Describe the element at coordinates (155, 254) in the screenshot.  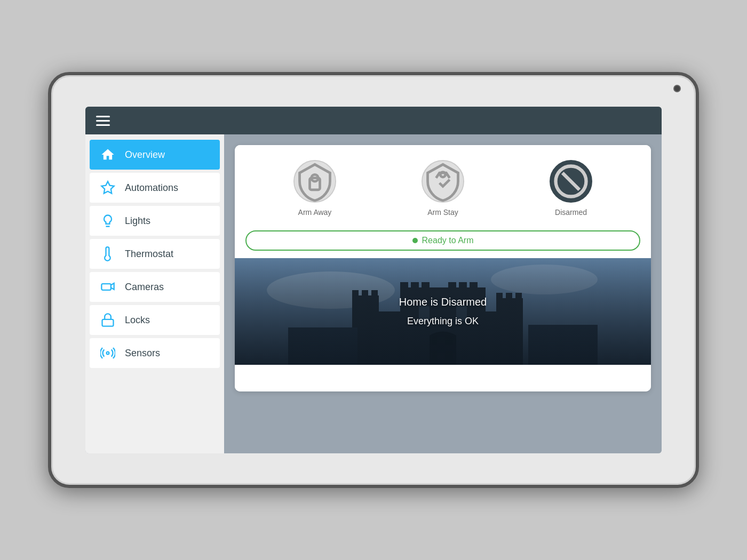
I see `sidebar-item-thermostat: Thermostat` at that location.